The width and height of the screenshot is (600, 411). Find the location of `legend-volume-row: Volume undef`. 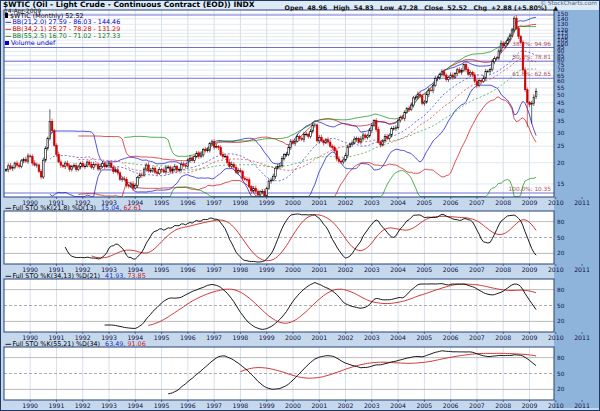

legend-volume-row: Volume undef is located at coordinates (62, 44).